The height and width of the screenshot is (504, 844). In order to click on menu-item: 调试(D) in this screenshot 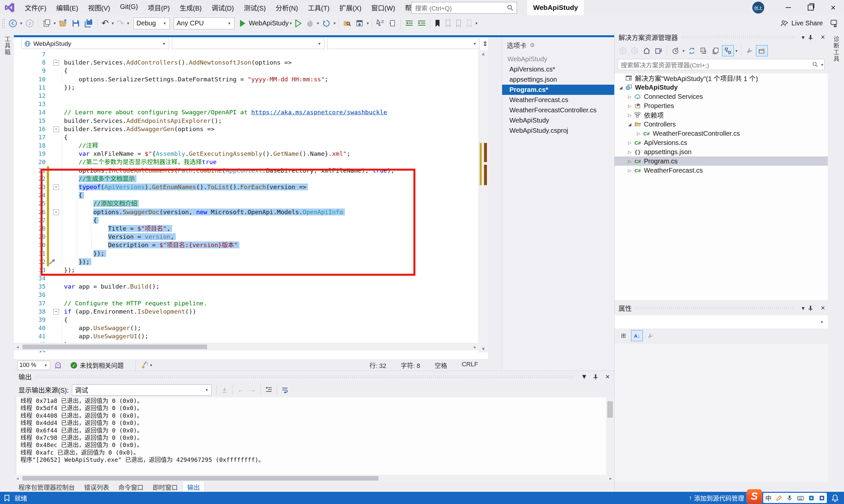, I will do `click(223, 8)`.